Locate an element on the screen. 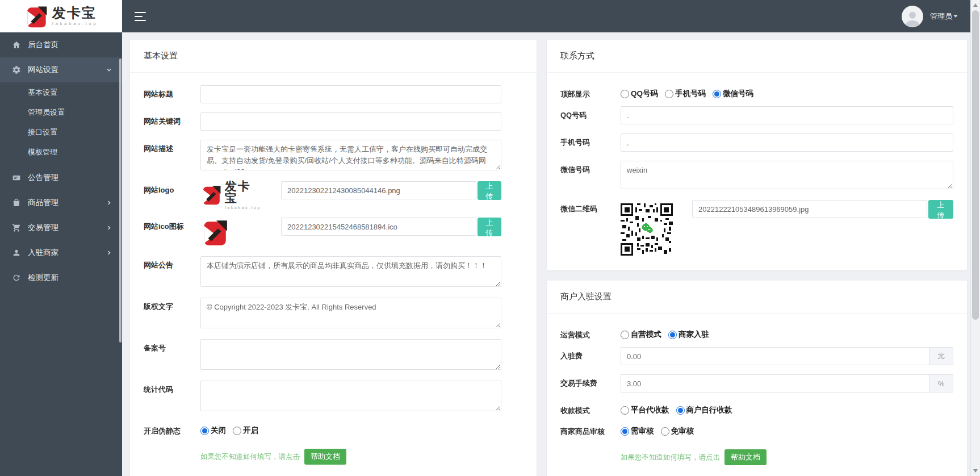 The width and height of the screenshot is (980, 476). site-ico-label: 网站ico图标 is located at coordinates (172, 232).